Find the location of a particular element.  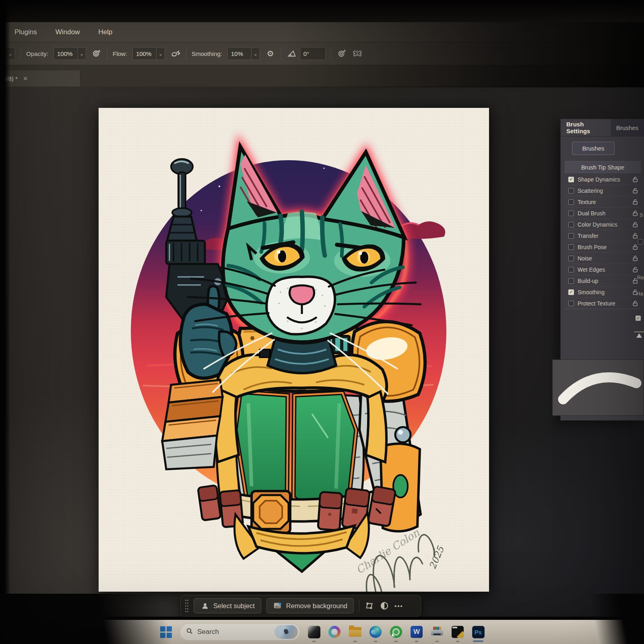

tablet-pressure-icon is located at coordinates (342, 54).